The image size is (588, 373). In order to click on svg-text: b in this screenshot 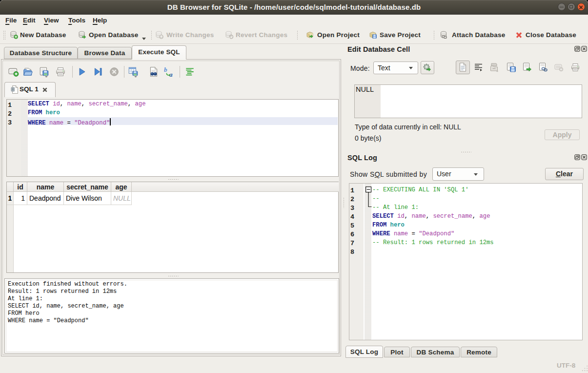, I will do `click(166, 70)`.